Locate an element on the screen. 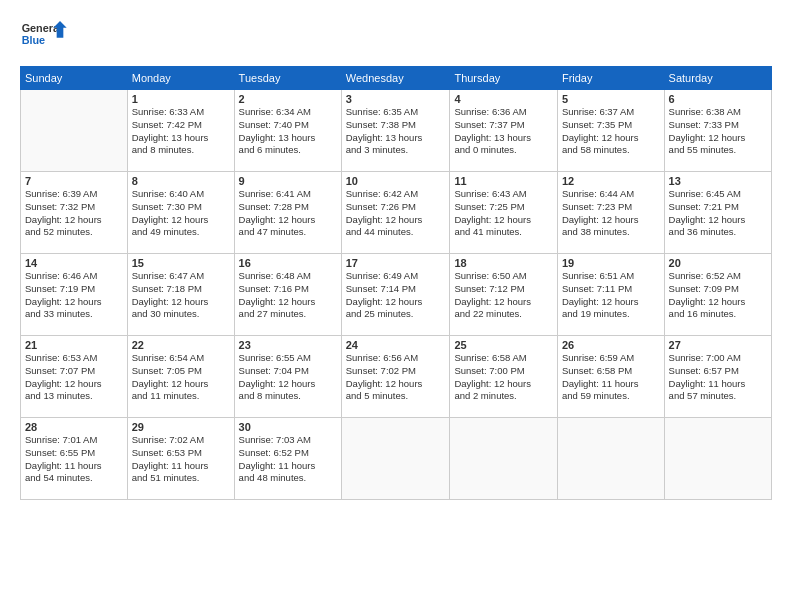 This screenshot has height=612, width=792. day-info: Sunrise: 6:35 AMSunset: 7:38 PMDaylight:… is located at coordinates (396, 132).